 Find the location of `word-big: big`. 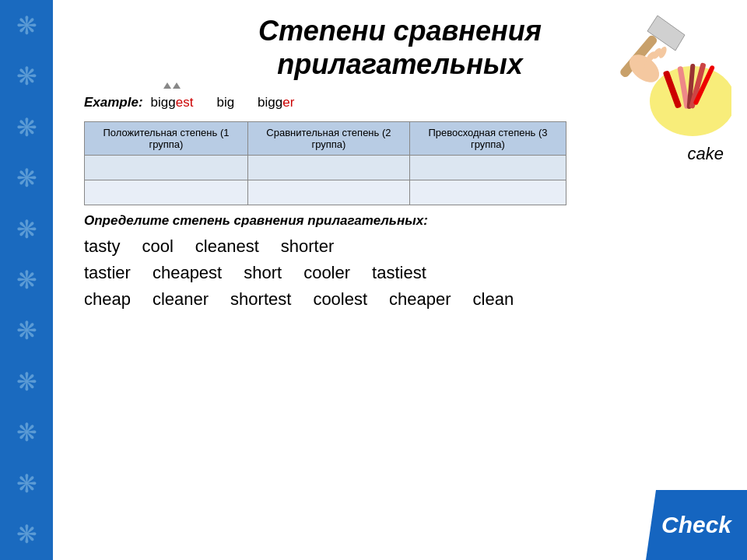

word-big: big is located at coordinates (226, 103).